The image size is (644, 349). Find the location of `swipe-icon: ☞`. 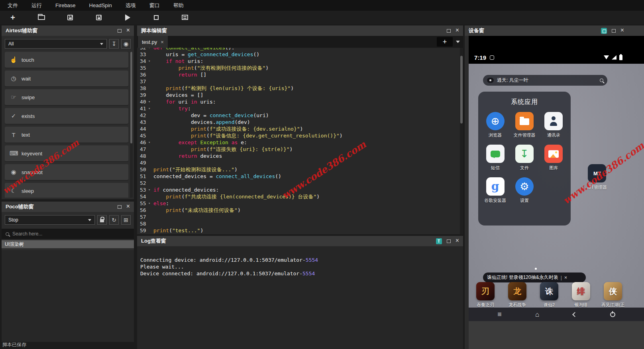

swipe-icon: ☞ is located at coordinates (14, 97).